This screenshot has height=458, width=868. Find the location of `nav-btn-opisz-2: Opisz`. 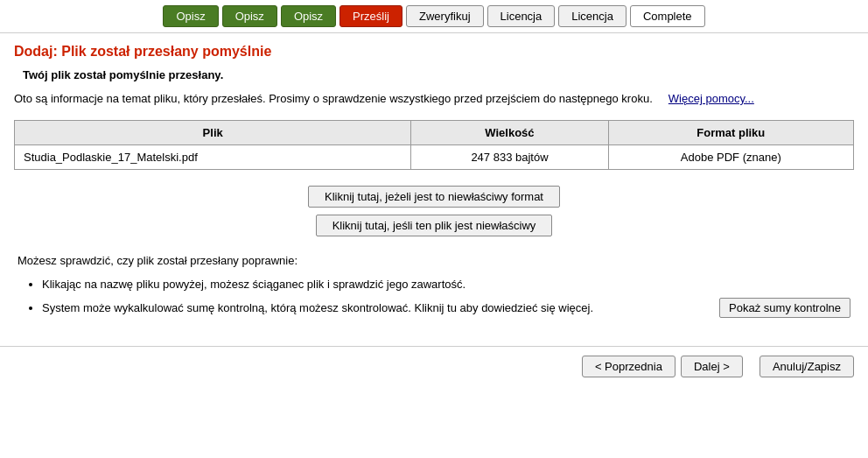

nav-btn-opisz-2: Opisz is located at coordinates (250, 16).